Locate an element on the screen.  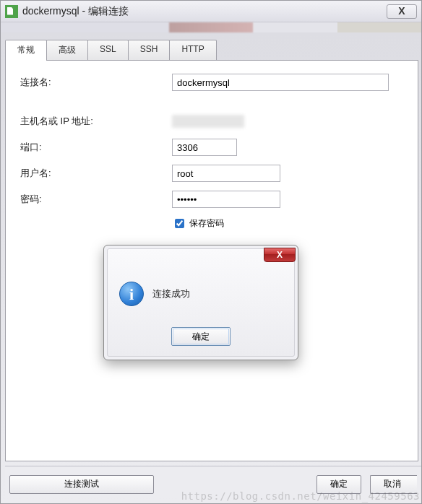
info-icon: i is located at coordinates (132, 294).